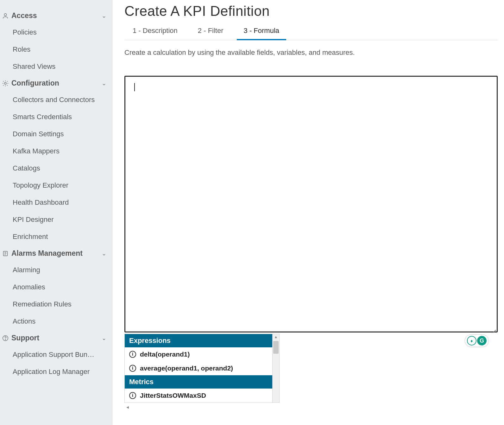 Image resolution: width=504 pixels, height=425 pixels. What do you see at coordinates (56, 372) in the screenshot?
I see `sidebar-item-log-manager: Application Log Manager` at bounding box center [56, 372].